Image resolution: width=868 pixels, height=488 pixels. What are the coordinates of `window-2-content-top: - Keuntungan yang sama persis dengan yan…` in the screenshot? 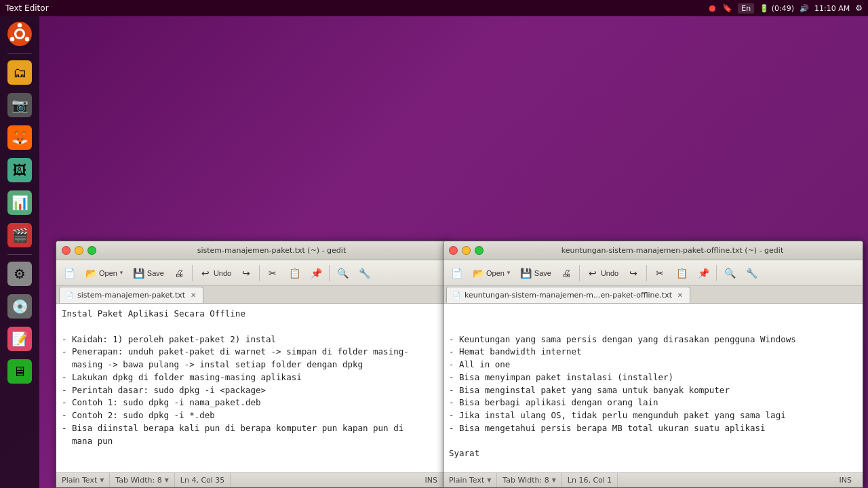 It's located at (653, 401).